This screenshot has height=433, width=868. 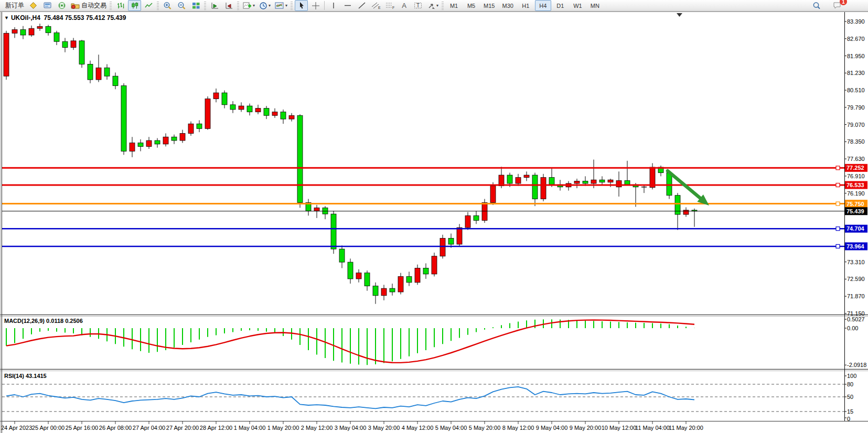 What do you see at coordinates (526, 5) in the screenshot?
I see `timeframe-button-h1: H1` at bounding box center [526, 5].